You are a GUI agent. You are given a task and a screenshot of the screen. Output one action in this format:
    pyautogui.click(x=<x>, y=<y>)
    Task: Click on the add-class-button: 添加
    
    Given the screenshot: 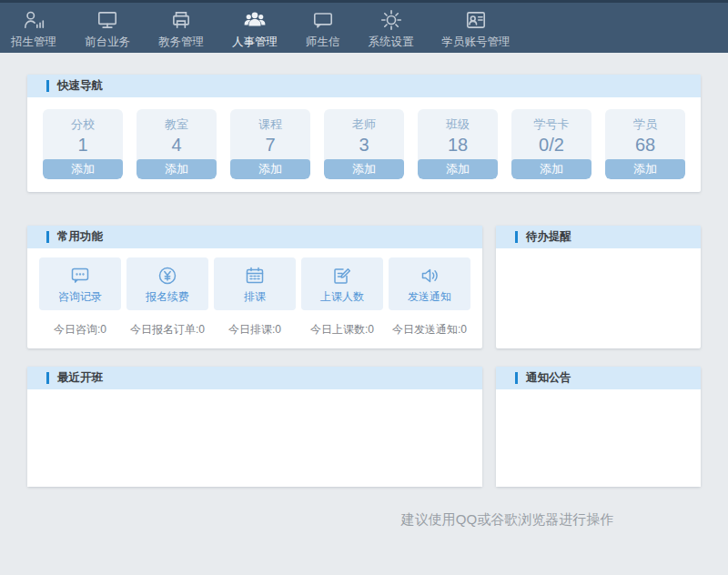 What is the action you would take?
    pyautogui.click(x=458, y=169)
    